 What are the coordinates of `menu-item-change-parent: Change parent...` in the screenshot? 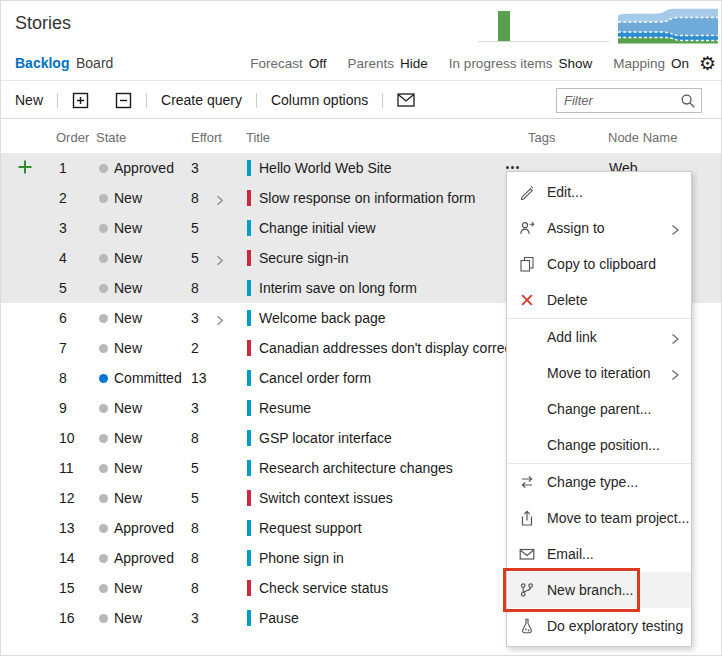 It's located at (599, 409).